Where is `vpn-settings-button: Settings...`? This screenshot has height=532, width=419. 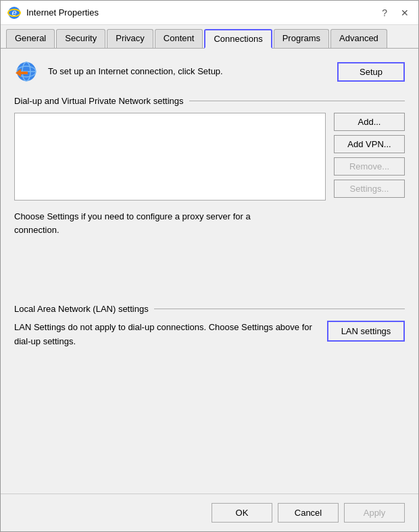 vpn-settings-button: Settings... is located at coordinates (369, 189).